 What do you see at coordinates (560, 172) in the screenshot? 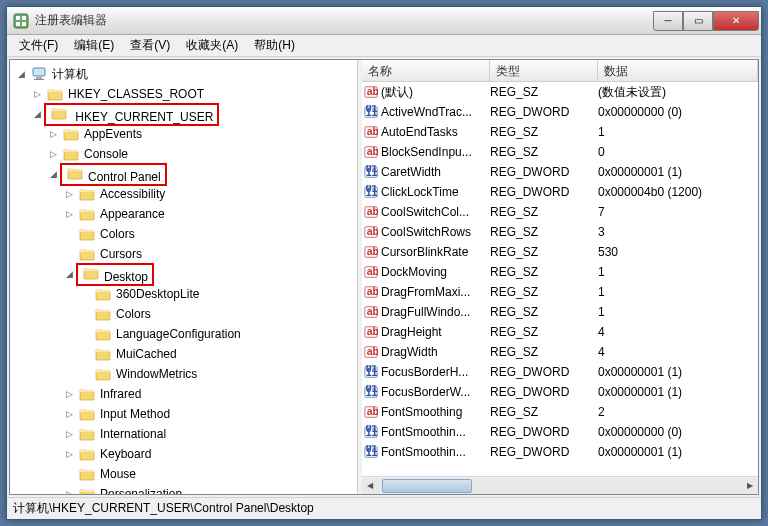
I see `list-row: CaretWidthREG_DWORD0x00000001 (1)` at bounding box center [560, 172].